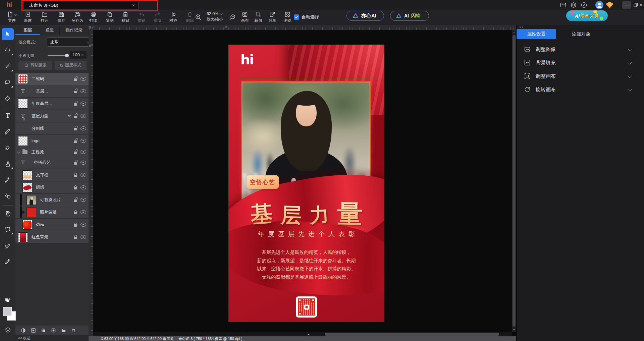  What do you see at coordinates (599, 5) in the screenshot?
I see `user-avatar` at bounding box center [599, 5].